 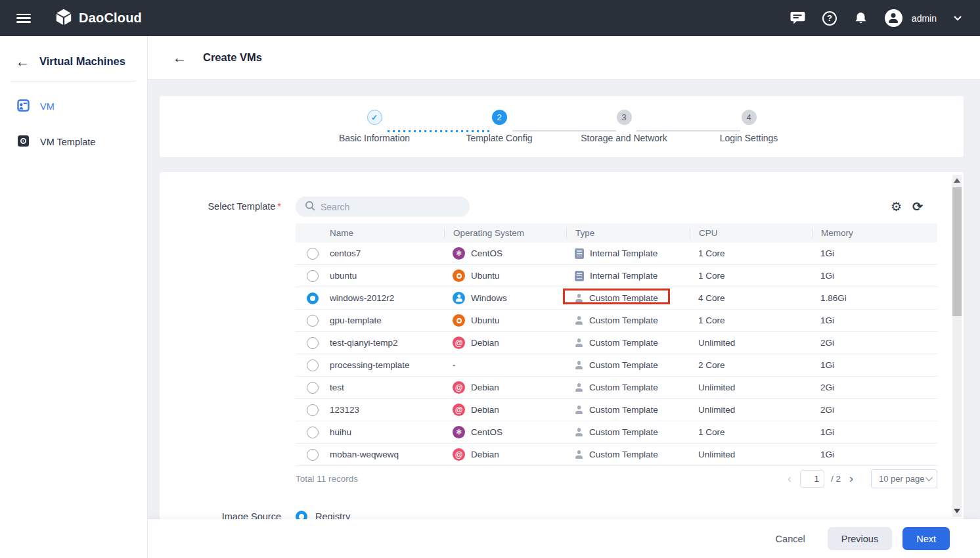 What do you see at coordinates (387, 410) in the screenshot?
I see `cell-name: 123123` at bounding box center [387, 410].